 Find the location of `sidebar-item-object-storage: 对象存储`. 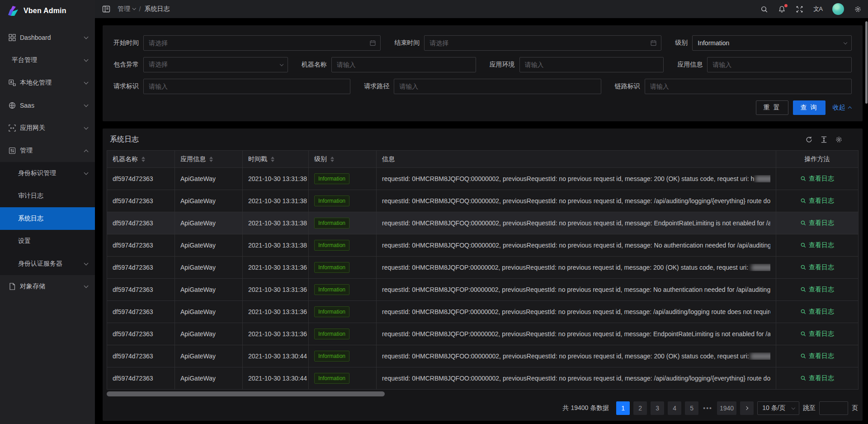

sidebar-item-object-storage: 对象存储 is located at coordinates (47, 286).